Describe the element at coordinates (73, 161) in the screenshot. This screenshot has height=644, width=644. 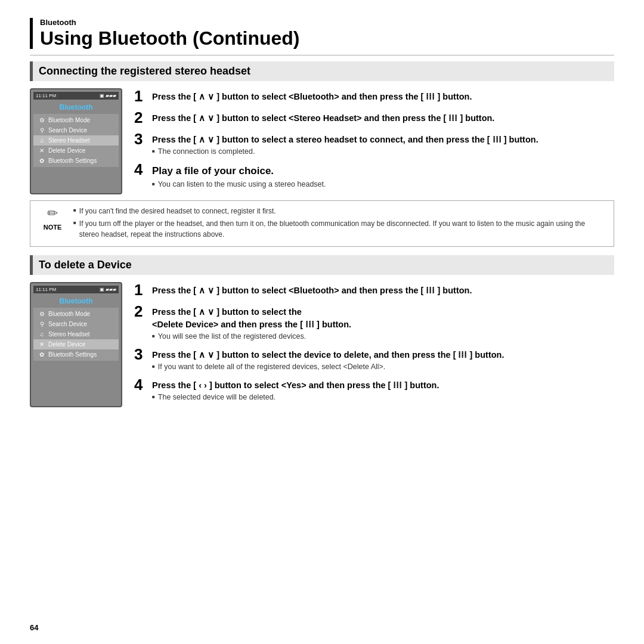
I see `screen1-label-btsettings: Bluetooth Settings` at that location.